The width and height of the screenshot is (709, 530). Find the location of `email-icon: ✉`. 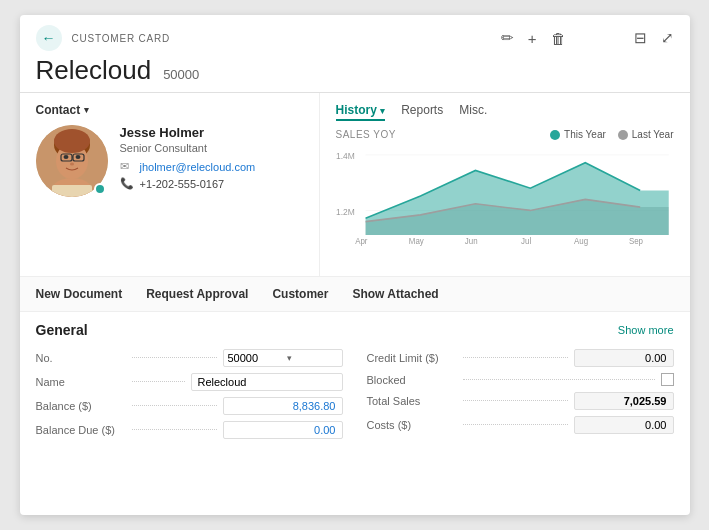

email-icon: ✉ is located at coordinates (127, 166).